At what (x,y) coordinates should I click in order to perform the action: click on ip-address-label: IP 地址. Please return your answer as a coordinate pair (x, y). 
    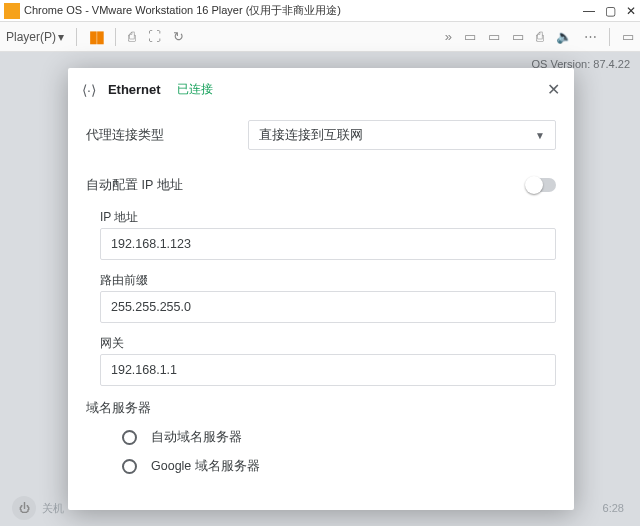
    Looking at the image, I should click on (328, 218).